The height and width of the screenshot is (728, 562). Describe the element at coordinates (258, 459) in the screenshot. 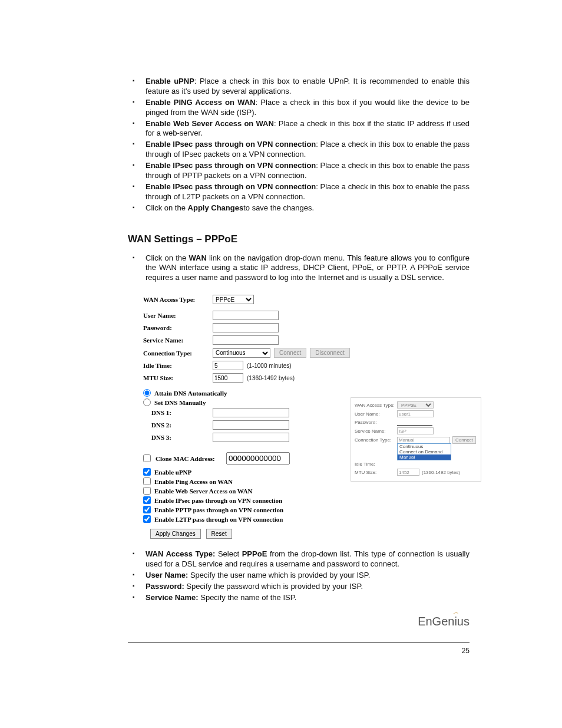

I see `clone-mac-input` at that location.